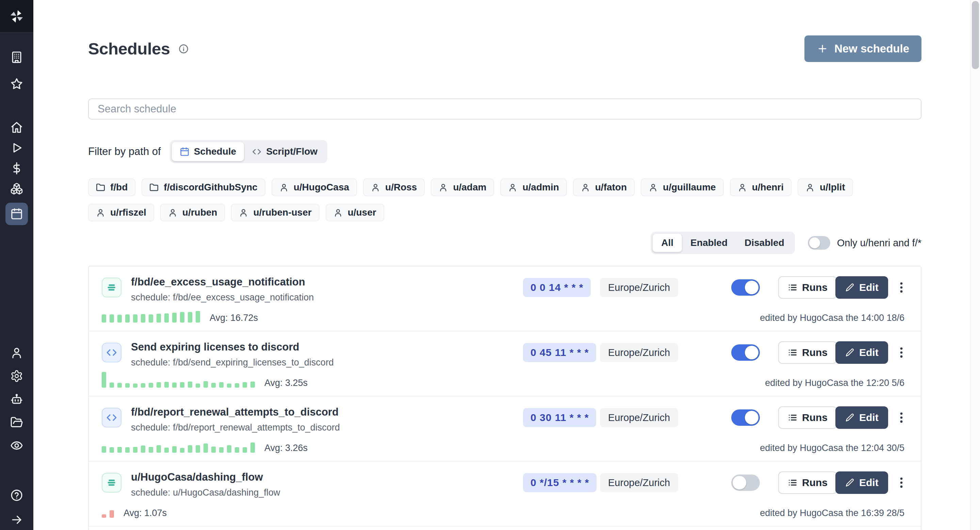  I want to click on path-chip-u-adam: u/adam, so click(463, 187).